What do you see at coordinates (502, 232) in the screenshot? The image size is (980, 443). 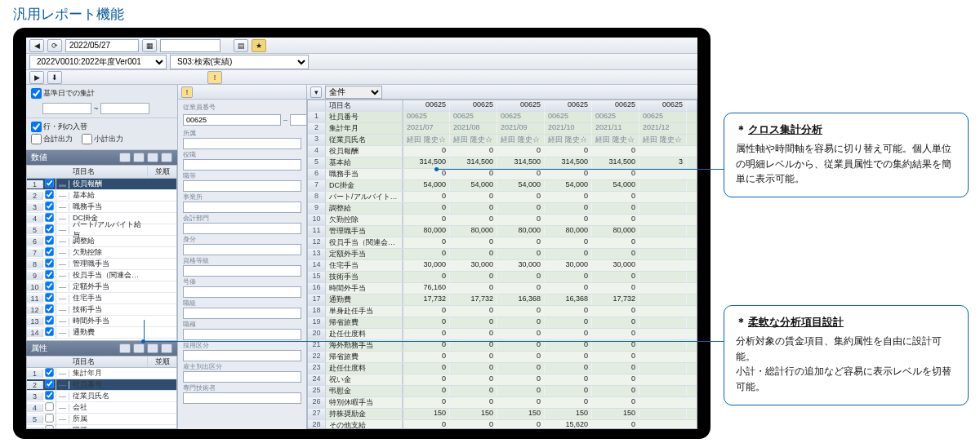 I see `data-row: 11管理職手当80,00080,00080,00080,00080,000` at bounding box center [502, 232].